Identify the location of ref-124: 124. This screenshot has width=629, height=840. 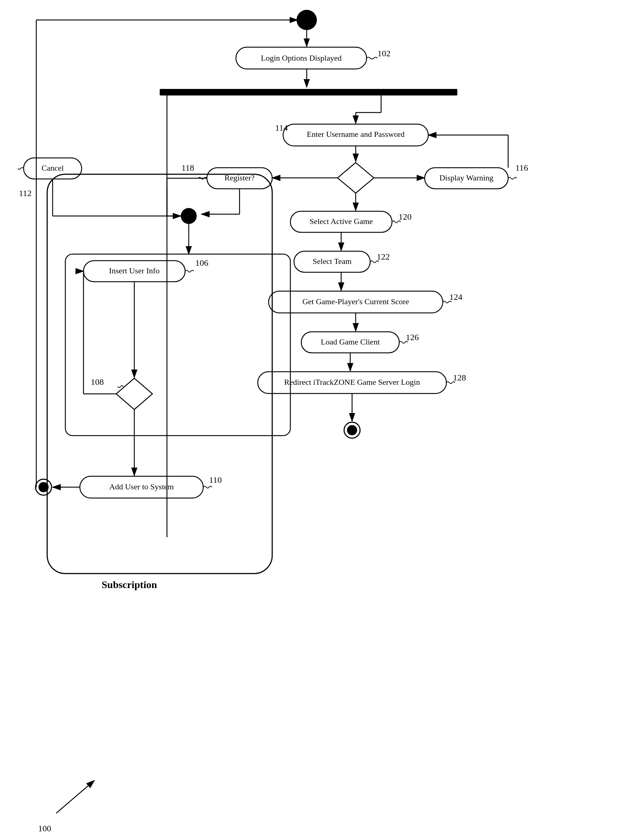
(456, 297).